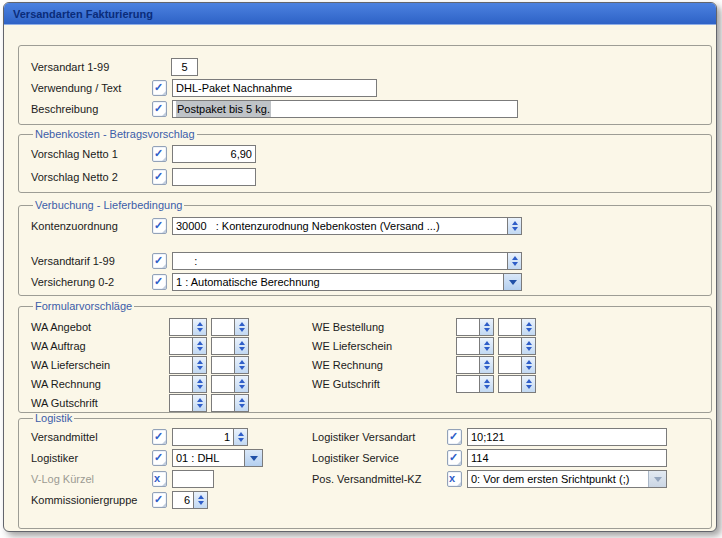 The width and height of the screenshot is (722, 538). What do you see at coordinates (360, 14) in the screenshot?
I see `dialog-titlebar: Versandarten Fakturierung` at bounding box center [360, 14].